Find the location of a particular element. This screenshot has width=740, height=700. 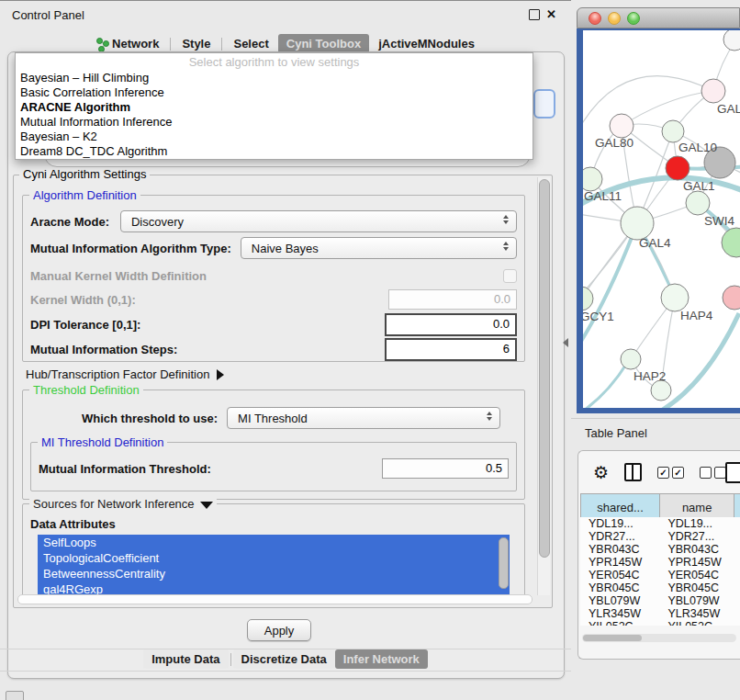

table-row: YPR145WYPR145W9. is located at coordinates (660, 562).